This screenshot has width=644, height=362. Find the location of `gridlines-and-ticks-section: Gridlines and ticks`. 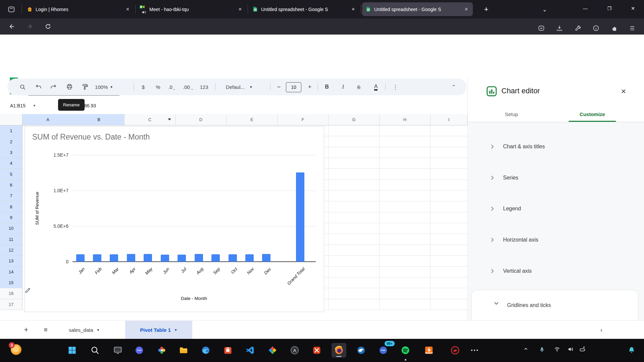

gridlines-and-ticks-section: Gridlines and ticks is located at coordinates (555, 305).